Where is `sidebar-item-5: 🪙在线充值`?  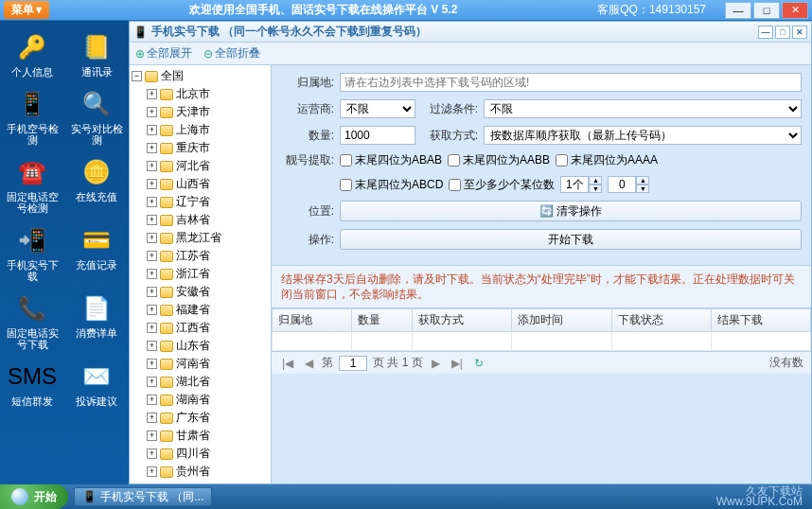 sidebar-item-5: 🪙在线充值 is located at coordinates (97, 184).